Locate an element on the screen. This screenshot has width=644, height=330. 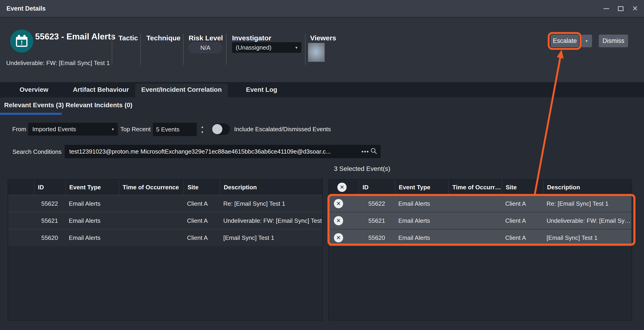
search-conditions-input is located at coordinates (214, 152).